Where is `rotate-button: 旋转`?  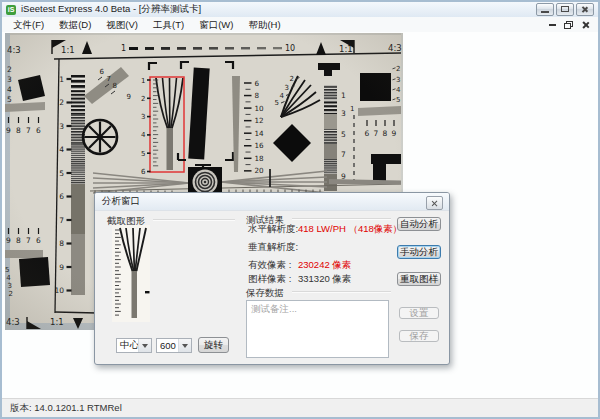 rotate-button: 旋转 is located at coordinates (214, 345).